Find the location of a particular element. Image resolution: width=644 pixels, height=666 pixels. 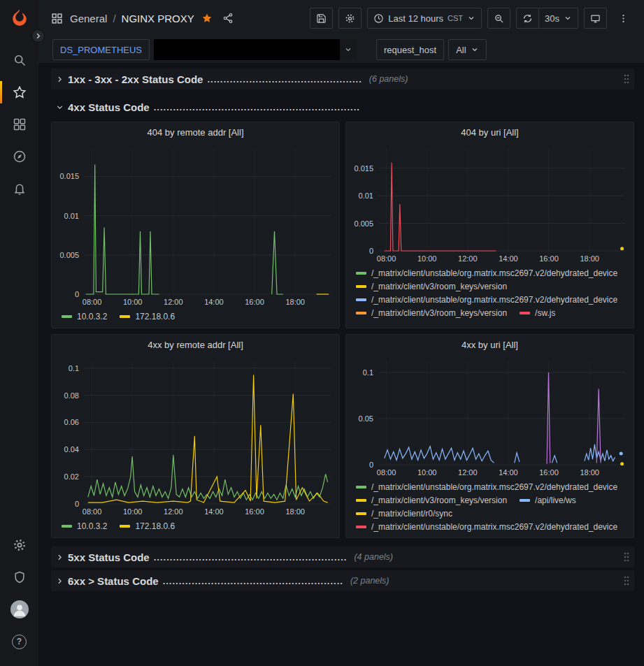

legend-item: /sw.js is located at coordinates (537, 313).